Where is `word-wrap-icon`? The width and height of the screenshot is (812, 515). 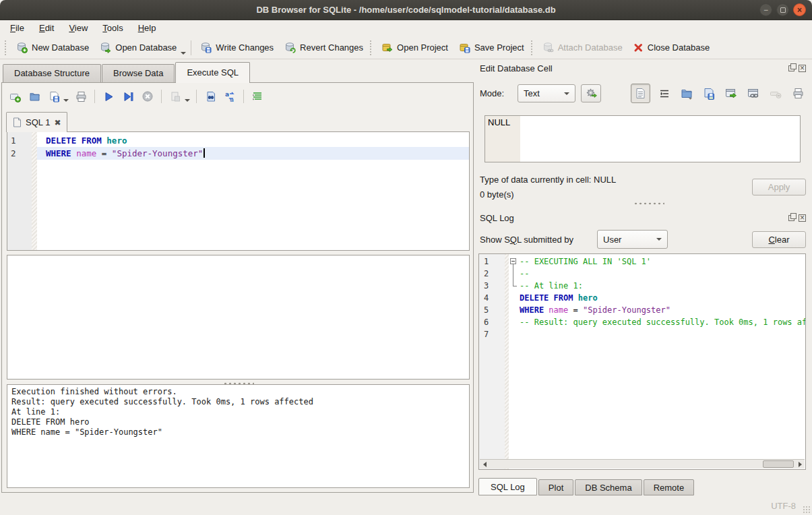
word-wrap-icon is located at coordinates (664, 94).